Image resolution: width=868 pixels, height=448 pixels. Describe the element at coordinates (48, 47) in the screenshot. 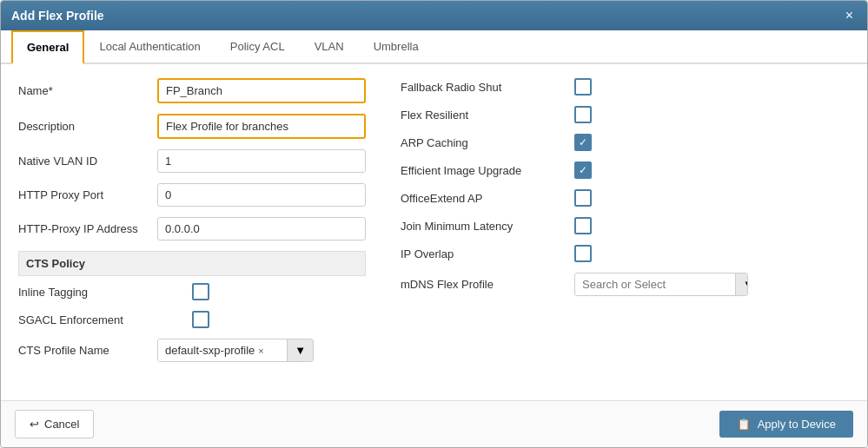

I see `tab-general: General` at that location.